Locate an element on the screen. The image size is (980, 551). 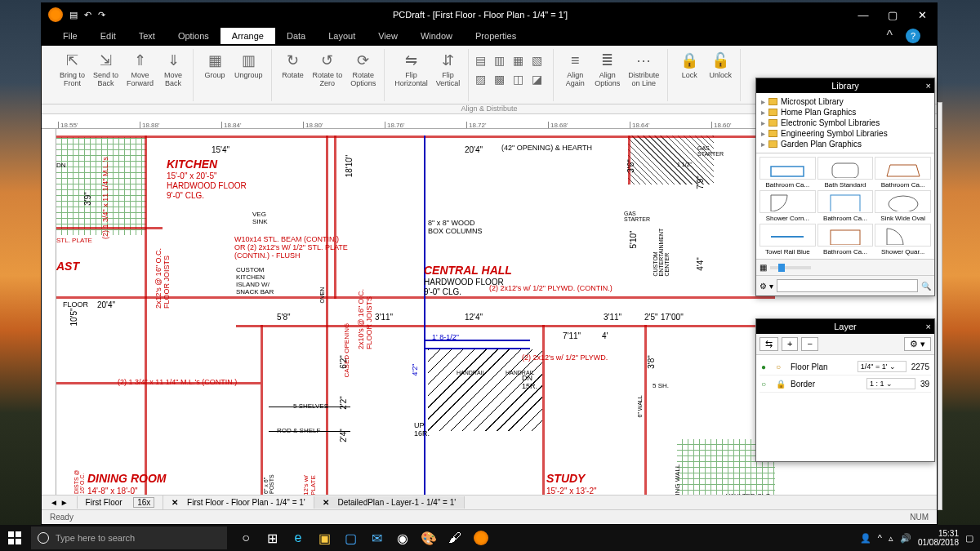
qat-undo-icon: ↶ is located at coordinates (88, 15).